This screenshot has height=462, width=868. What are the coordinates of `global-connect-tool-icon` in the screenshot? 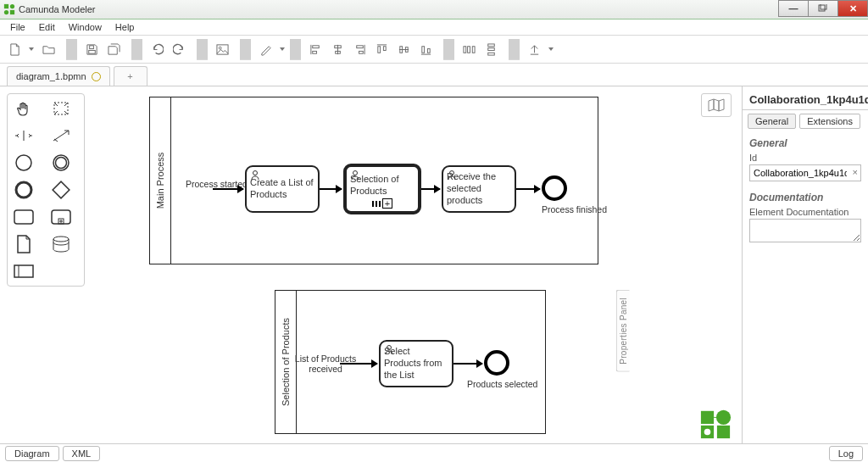 It's located at (61, 136).